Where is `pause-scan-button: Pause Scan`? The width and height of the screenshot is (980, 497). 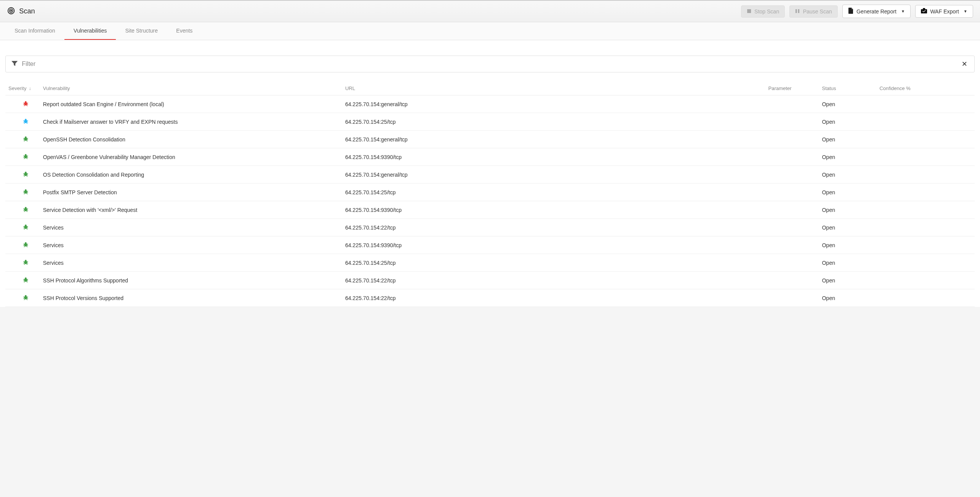 pause-scan-button: Pause Scan is located at coordinates (814, 11).